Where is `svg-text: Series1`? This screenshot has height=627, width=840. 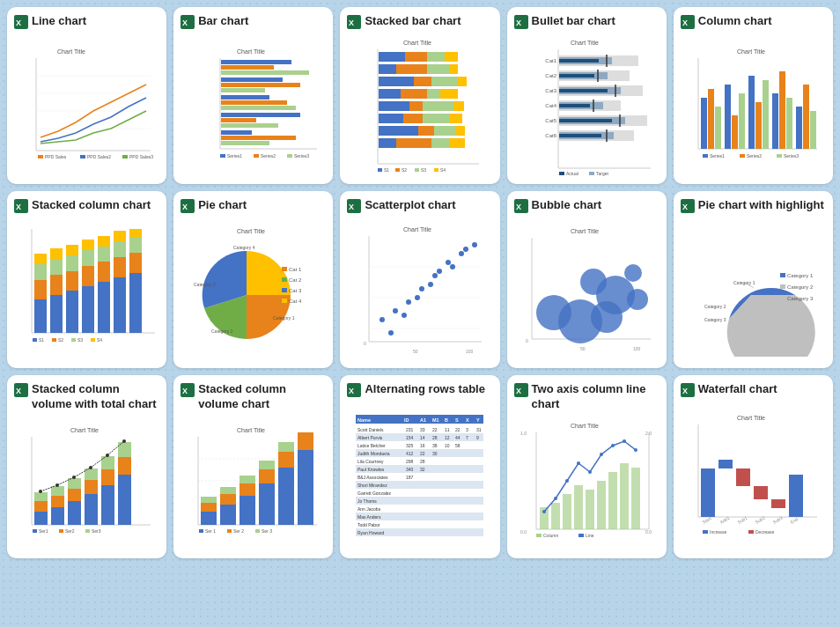
svg-text: Series1 is located at coordinates (234, 156).